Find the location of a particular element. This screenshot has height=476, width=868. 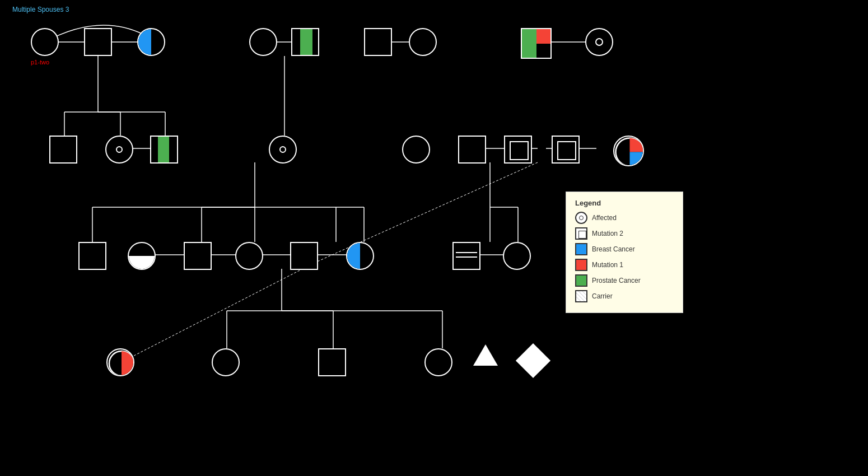

r1-female4 is located at coordinates (423, 42).